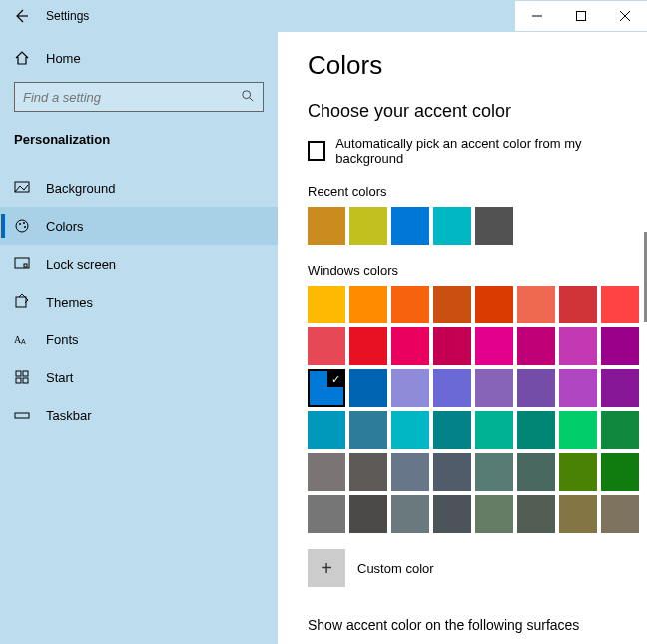 The image size is (647, 644). Describe the element at coordinates (139, 339) in the screenshot. I see `nav-item-fonts: AAFonts` at that location.